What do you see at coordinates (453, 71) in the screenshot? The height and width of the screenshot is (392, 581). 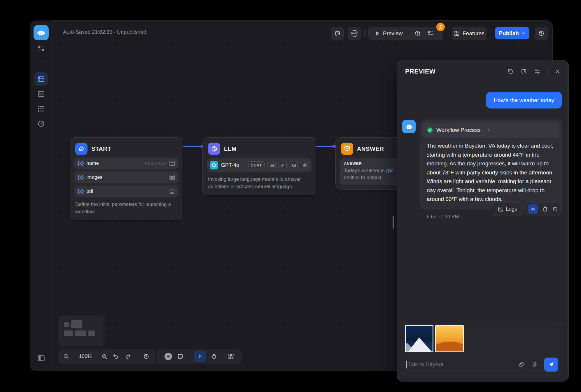 I see `preview-panel-title: PREVIEW` at bounding box center [453, 71].